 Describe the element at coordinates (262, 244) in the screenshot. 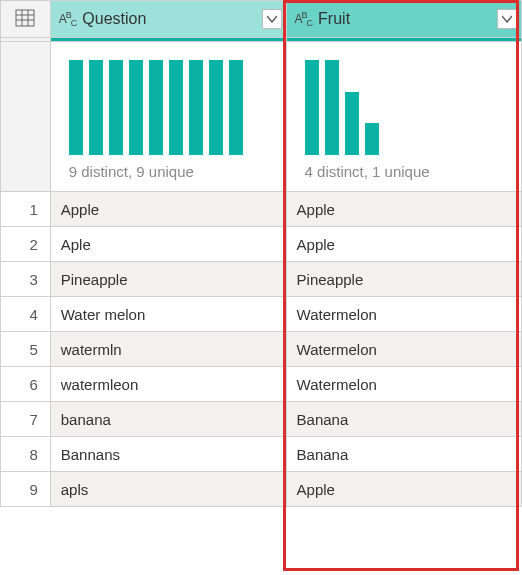

I see `table-row: 2ApleApple` at that location.